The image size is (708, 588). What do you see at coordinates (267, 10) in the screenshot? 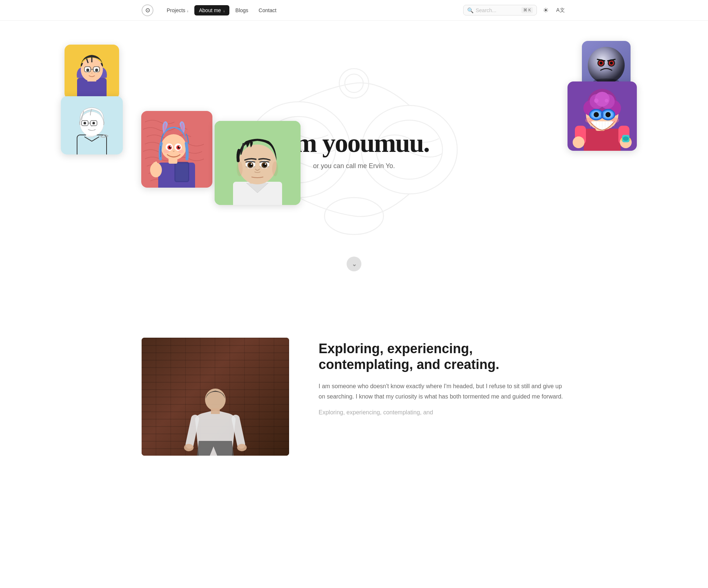
I see `nav-contact: Contact` at bounding box center [267, 10].